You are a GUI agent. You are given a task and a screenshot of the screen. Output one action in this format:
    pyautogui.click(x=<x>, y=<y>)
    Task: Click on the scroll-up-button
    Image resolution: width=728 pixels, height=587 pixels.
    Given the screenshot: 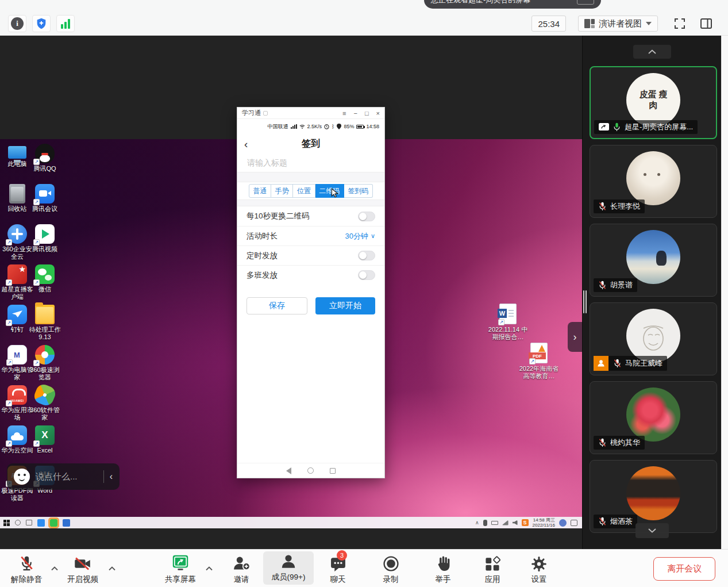 What is the action you would take?
    pyautogui.click(x=652, y=52)
    